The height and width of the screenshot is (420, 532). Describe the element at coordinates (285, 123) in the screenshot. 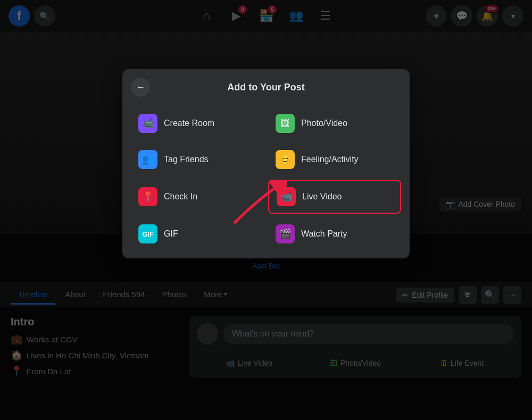

I see `photo-video-icon: 🖼` at that location.